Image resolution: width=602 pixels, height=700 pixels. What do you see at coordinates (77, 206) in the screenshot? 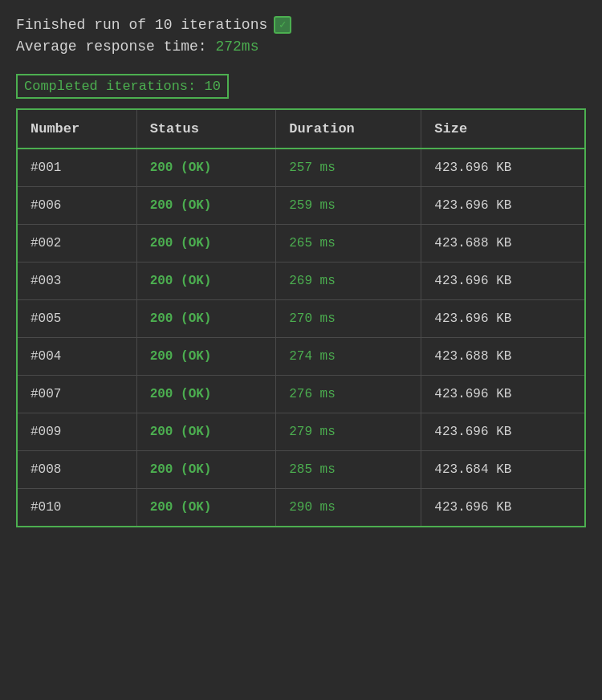
I see `cell-number: #006` at bounding box center [77, 206].